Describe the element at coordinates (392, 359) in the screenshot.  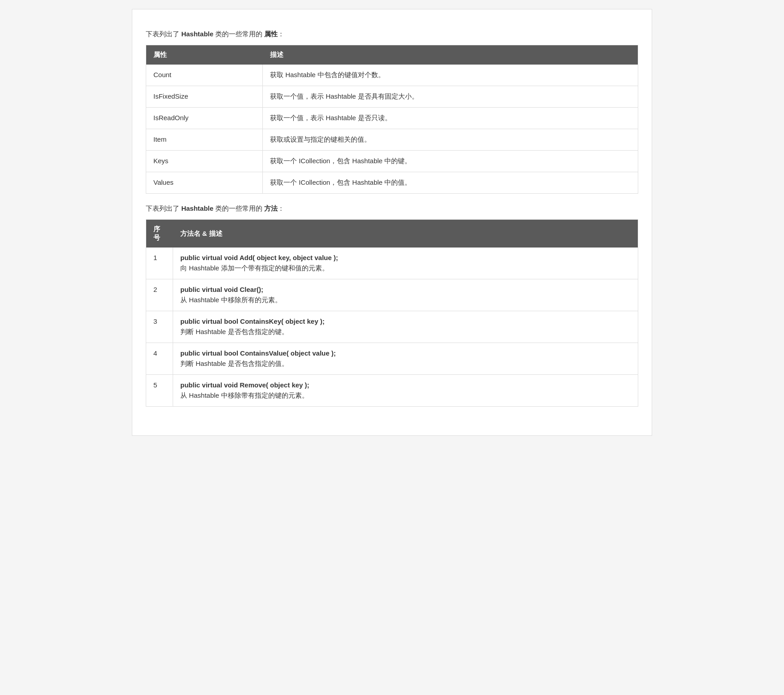
I see `table-row: 4public virtual bool ContainsValue( obje…` at that location.